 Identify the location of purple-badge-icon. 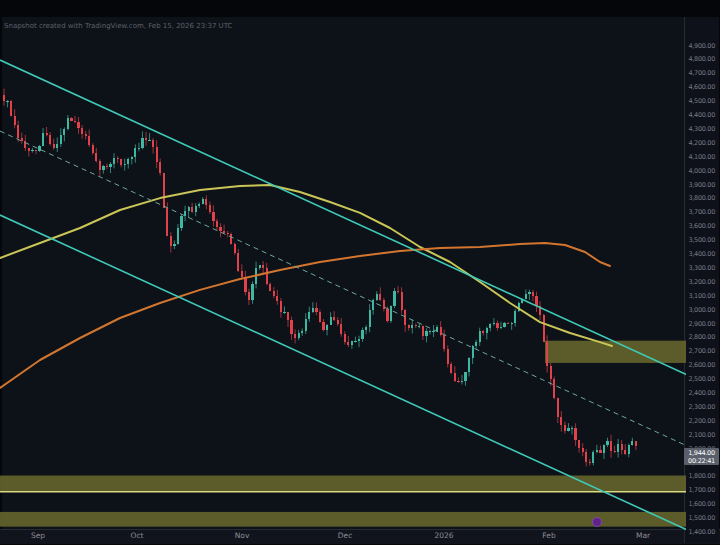
(598, 522).